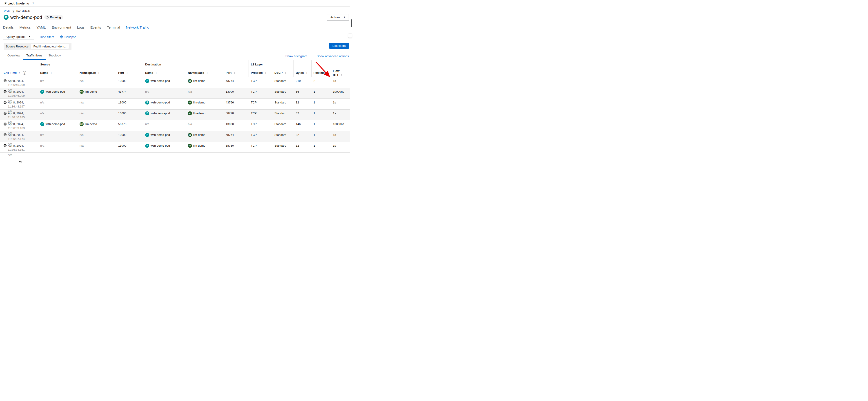 Image resolution: width=868 pixels, height=401 pixels. I want to click on collapse-link: Collapse, so click(68, 37).